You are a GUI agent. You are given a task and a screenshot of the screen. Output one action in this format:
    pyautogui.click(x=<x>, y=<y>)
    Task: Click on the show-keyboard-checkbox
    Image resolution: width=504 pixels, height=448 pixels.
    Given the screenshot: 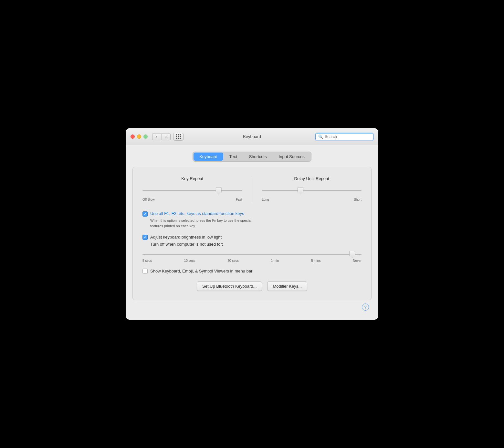 What is the action you would take?
    pyautogui.click(x=145, y=271)
    